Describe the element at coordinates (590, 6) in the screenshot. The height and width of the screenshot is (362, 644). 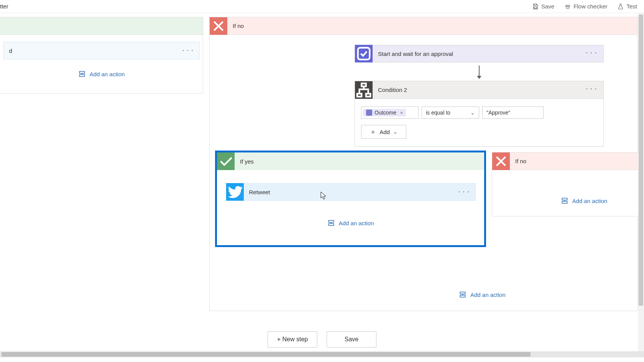
I see `flow-checker-label: Flow checker` at that location.